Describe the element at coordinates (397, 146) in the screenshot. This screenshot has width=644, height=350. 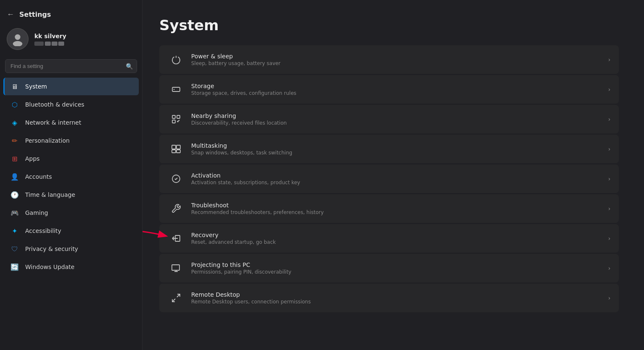
I see `setting-title: Multitasking` at that location.